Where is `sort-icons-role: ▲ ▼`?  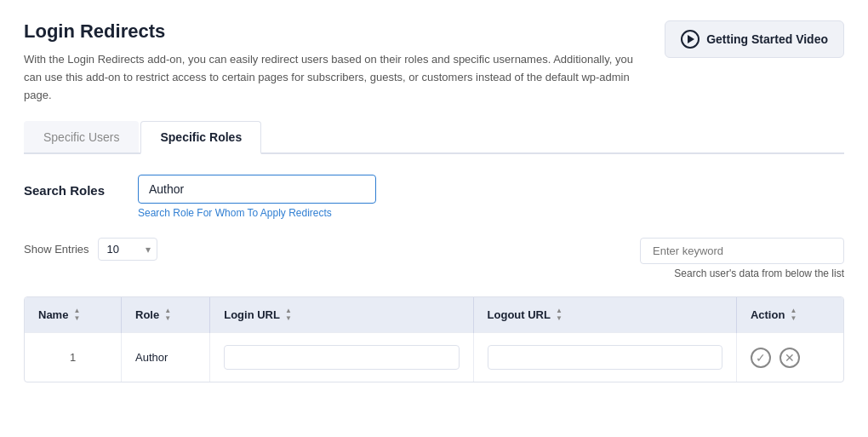 sort-icons-role: ▲ ▼ is located at coordinates (168, 315).